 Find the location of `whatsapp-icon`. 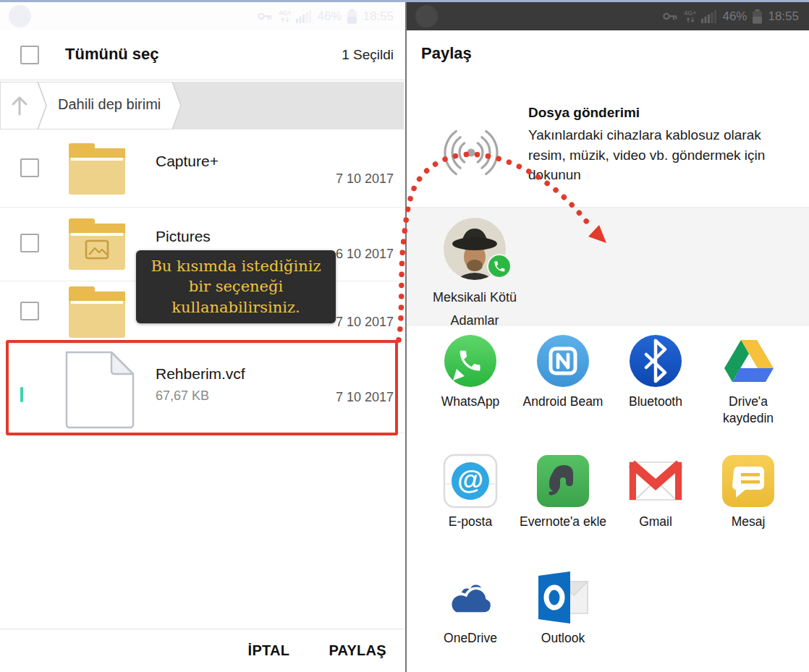

whatsapp-icon is located at coordinates (470, 361).